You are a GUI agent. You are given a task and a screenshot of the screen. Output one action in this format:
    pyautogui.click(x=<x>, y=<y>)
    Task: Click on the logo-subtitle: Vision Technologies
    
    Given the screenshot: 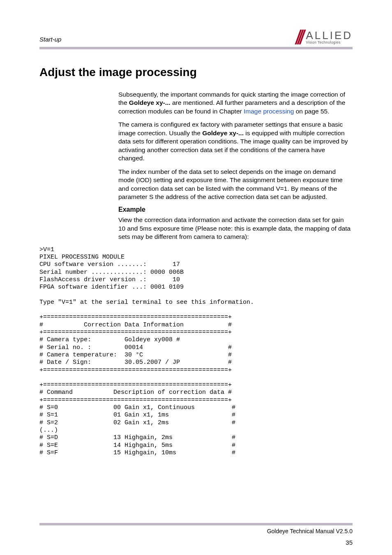 What is the action you would take?
    pyautogui.click(x=329, y=43)
    